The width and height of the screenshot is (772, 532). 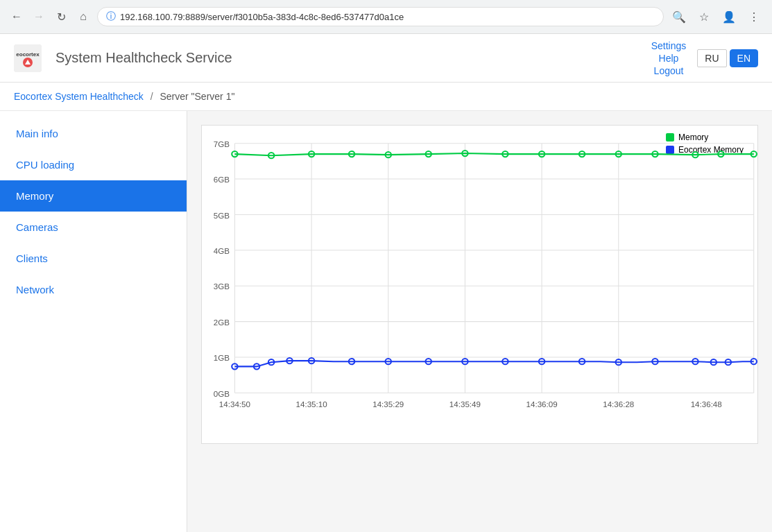 I want to click on breadcrumb-bar: Eocortex System Healthcheck / Server "Se…, so click(x=386, y=97).